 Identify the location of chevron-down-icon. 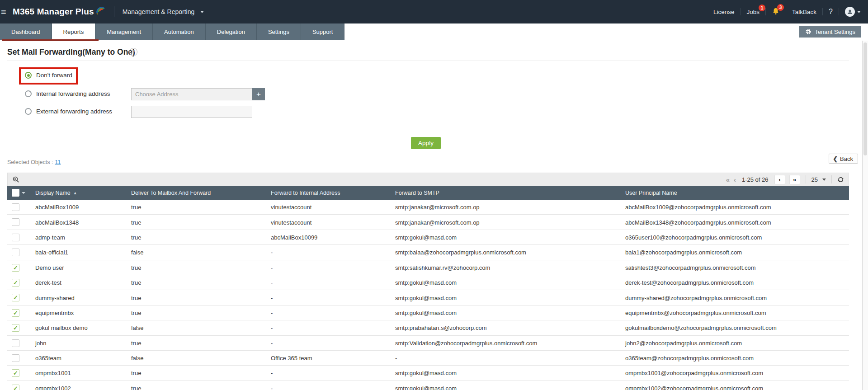
(824, 180).